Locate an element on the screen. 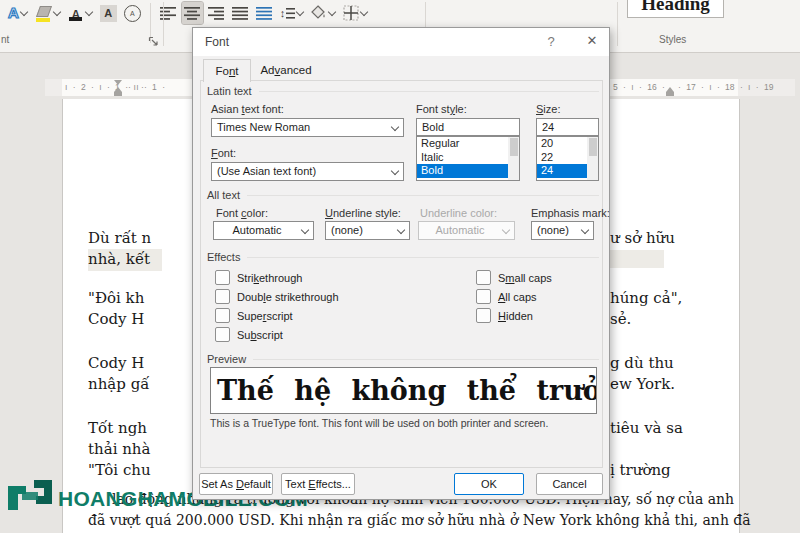 The image size is (800, 533). checkbox-box is located at coordinates (222, 296).